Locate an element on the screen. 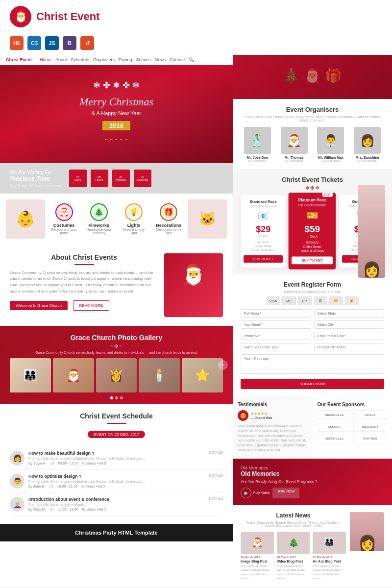  bottom-bar-text: Christmas Party HTML Template is located at coordinates (116, 533).